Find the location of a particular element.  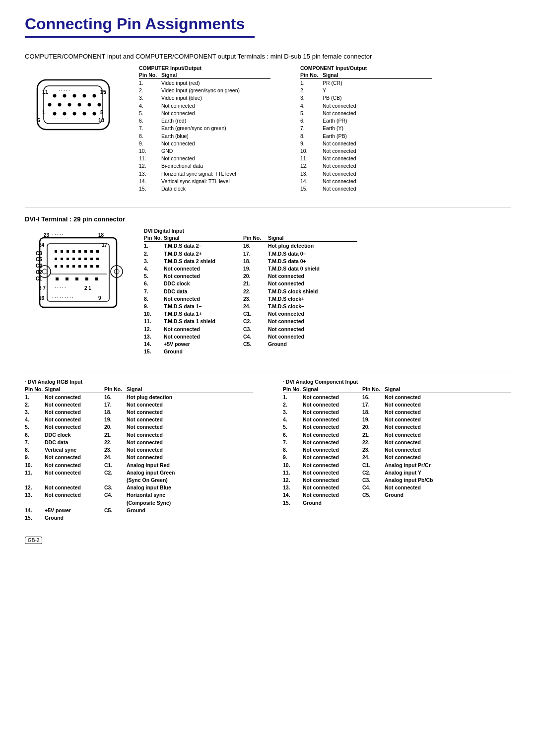

pin-signal: Video input (red) is located at coordinates (216, 83).